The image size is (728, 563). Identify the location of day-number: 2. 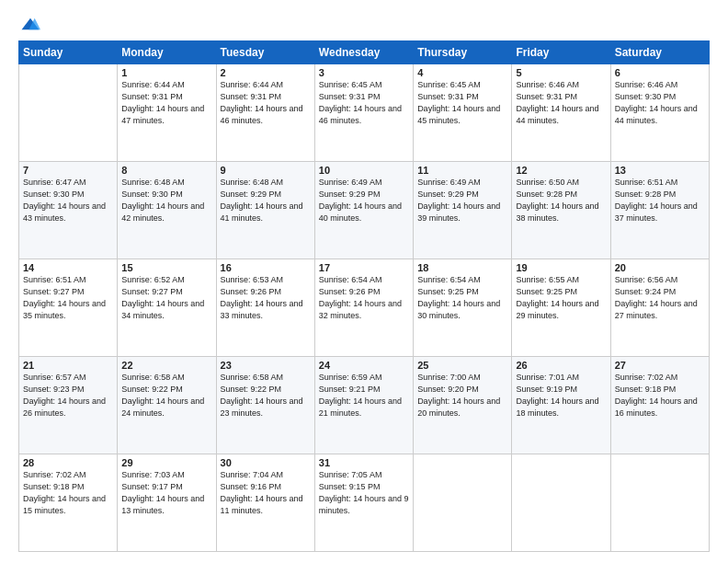
(266, 73).